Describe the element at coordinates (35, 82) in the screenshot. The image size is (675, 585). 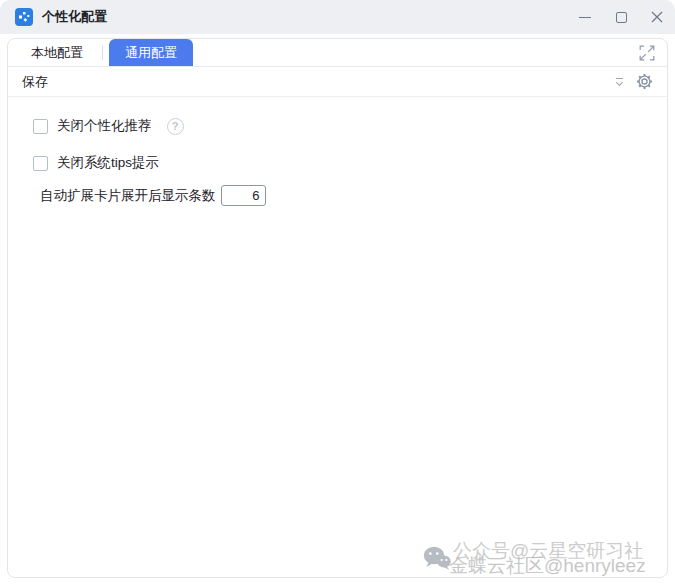
I see `save-button: 保存` at that location.